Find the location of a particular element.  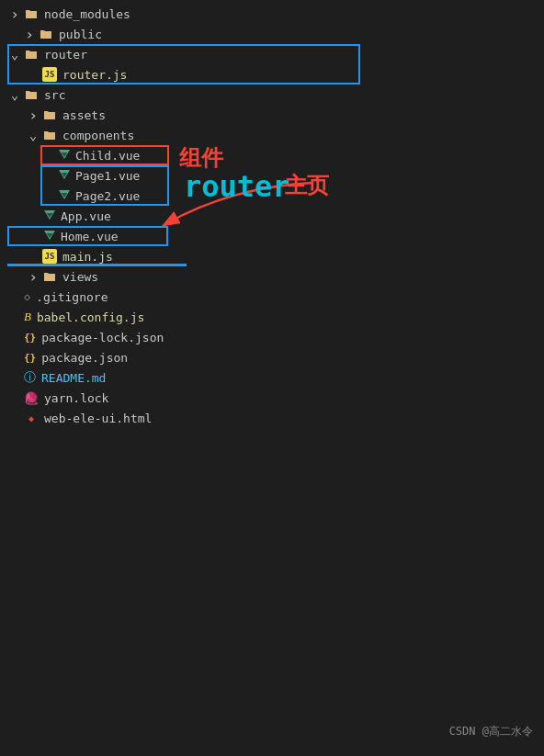

package-json-label: package.json is located at coordinates (292, 358).